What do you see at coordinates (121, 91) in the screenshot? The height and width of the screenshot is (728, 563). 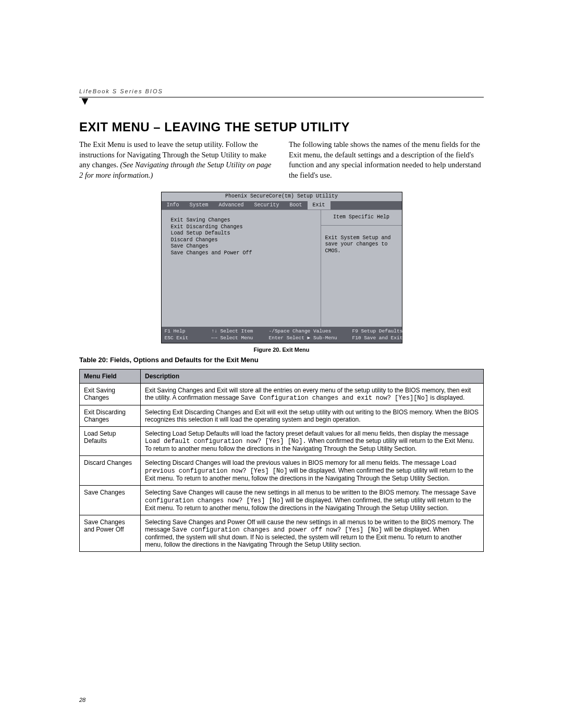 I see `running-header: LifeBook S Series BIOS` at bounding box center [121, 91].